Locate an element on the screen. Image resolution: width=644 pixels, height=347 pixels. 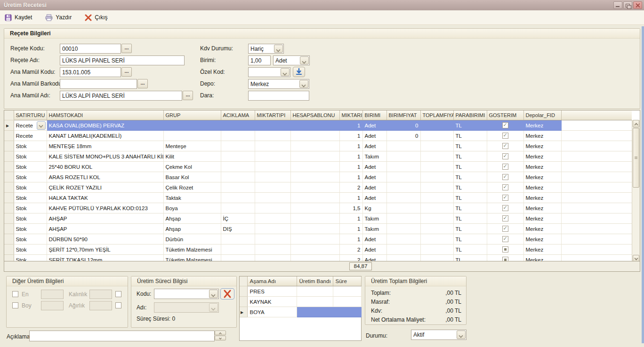
ana-mamul-barkodu-browse-button: ... is located at coordinates (143, 84).